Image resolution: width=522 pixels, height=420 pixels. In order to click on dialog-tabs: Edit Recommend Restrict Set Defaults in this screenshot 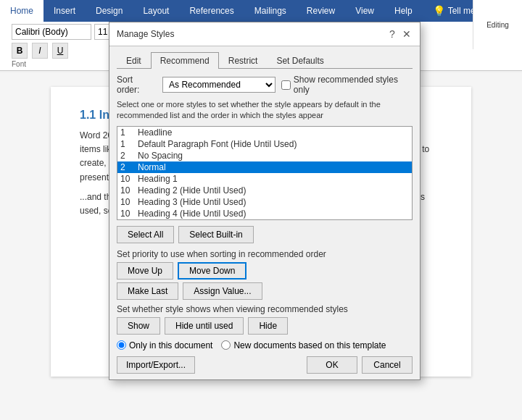, I will do `click(265, 61)`.